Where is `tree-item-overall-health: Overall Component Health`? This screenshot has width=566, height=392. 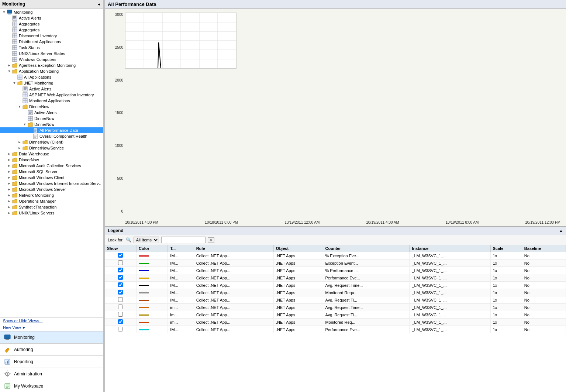
tree-item-overall-health: Overall Component Health is located at coordinates (52, 136).